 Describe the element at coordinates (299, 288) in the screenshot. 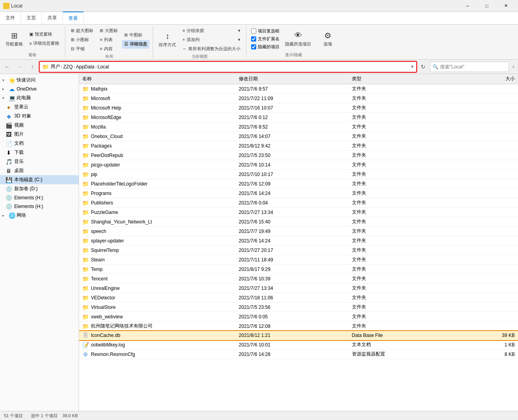

I see `table-row: 📁 UnrealEngine 2021/7/27 13:34文件夹` at that location.